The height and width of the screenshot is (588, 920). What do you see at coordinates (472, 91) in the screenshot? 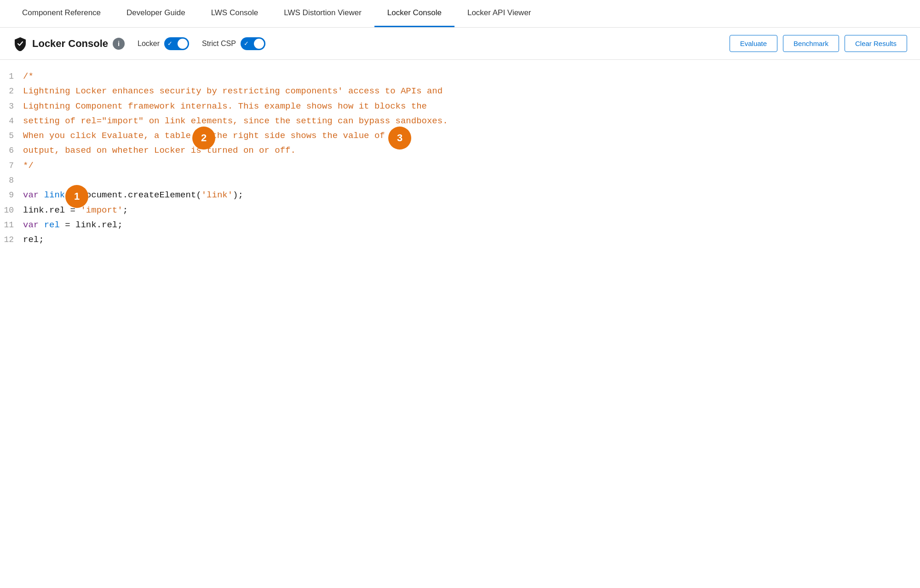
I see `line-content: Lightning Locker enhances security by re…` at bounding box center [472, 91].